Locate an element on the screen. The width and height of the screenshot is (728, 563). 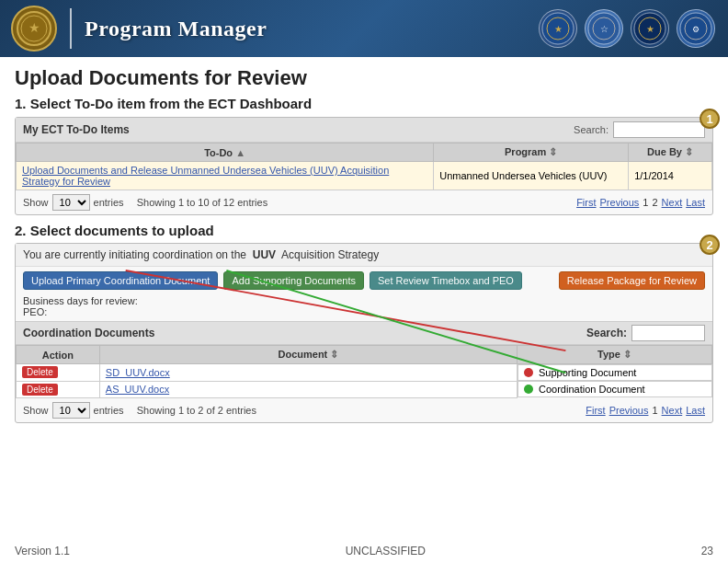
app-header: ★ Program Manager ★ ☆ ★ is located at coordinates (364, 29).